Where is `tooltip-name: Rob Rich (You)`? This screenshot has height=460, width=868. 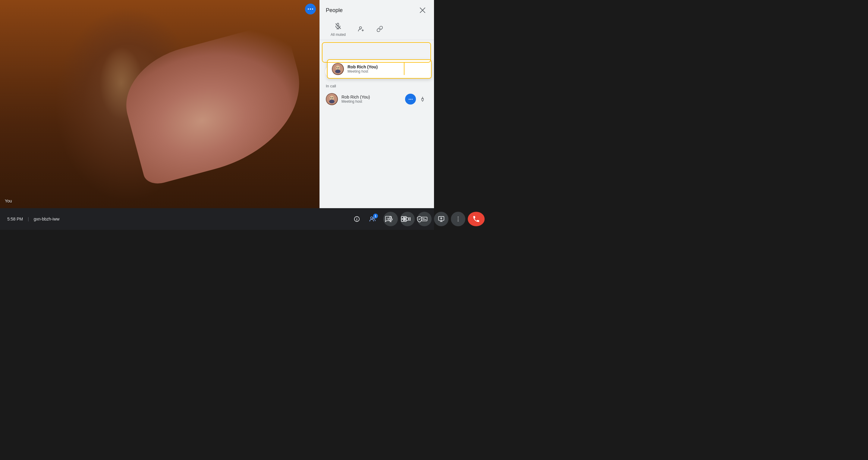 tooltip-name: Rob Rich (You) is located at coordinates (363, 67).